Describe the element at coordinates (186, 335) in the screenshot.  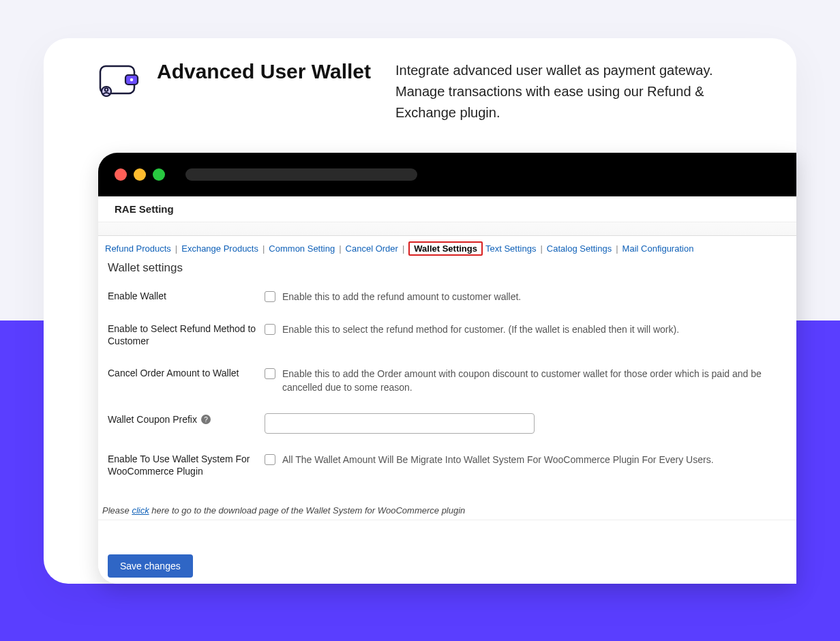
I see `label-refund-method: Enable to Select Refund Method to Custom…` at that location.